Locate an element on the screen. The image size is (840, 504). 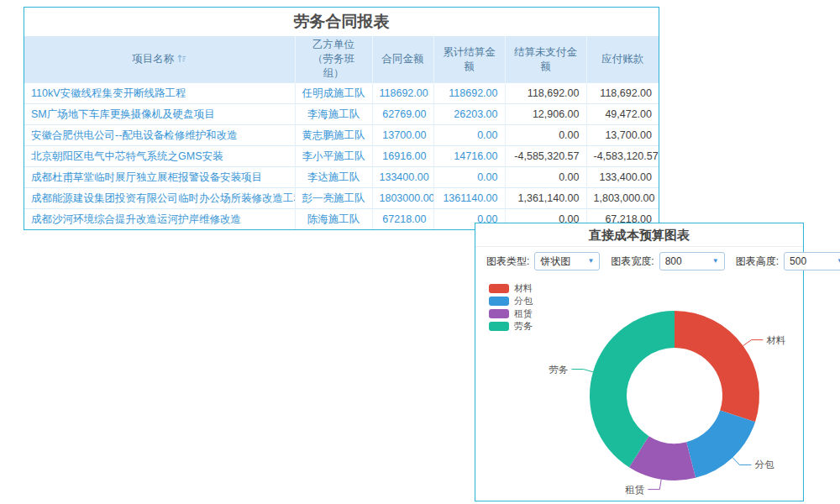
chart-panel-title: 直接成本预算图表 is located at coordinates (639, 235).